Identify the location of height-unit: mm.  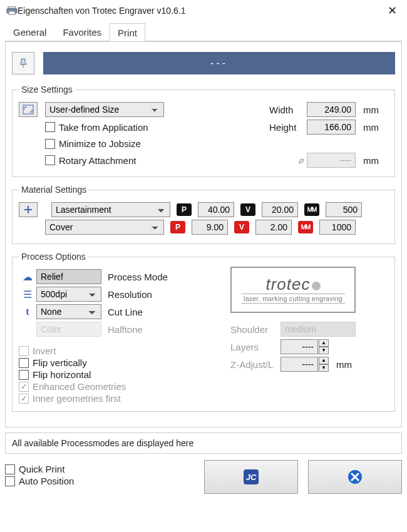
(376, 128).